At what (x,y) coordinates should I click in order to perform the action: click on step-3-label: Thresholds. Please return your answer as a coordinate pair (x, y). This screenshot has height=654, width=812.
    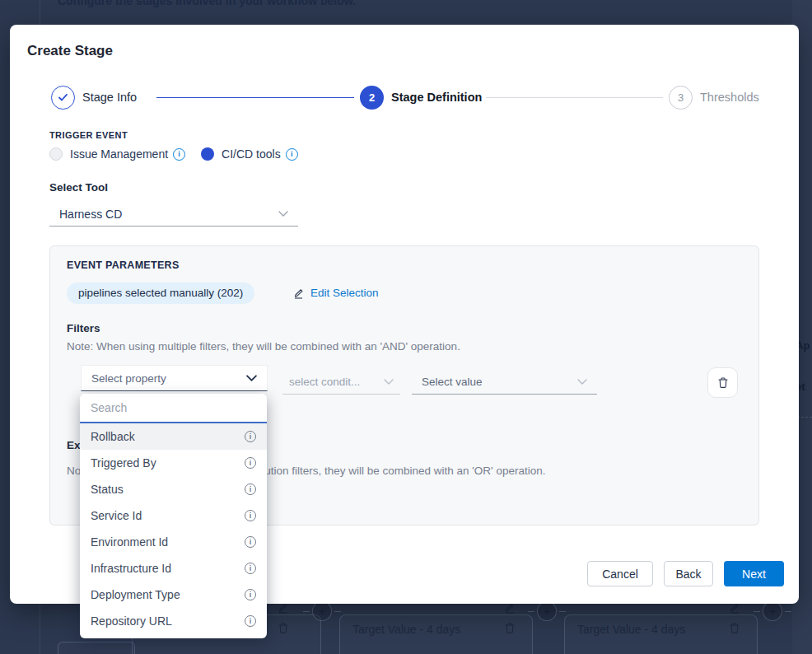
    Looking at the image, I should click on (730, 97).